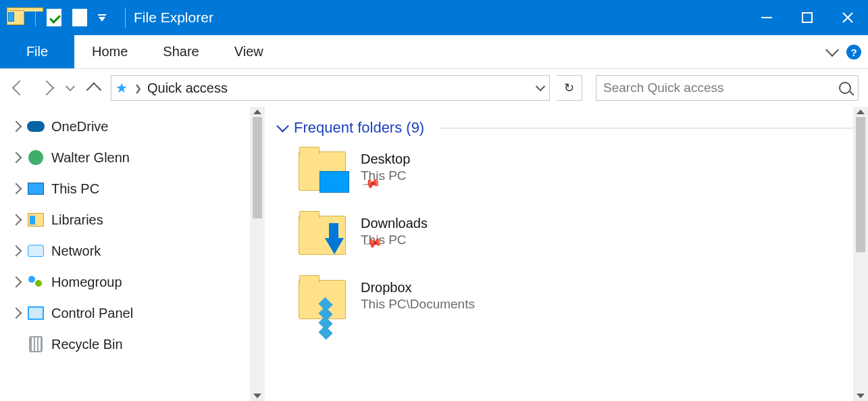 Image resolution: width=868 pixels, height=401 pixels. Describe the element at coordinates (36, 282) in the screenshot. I see `homegroup-icon` at that location.